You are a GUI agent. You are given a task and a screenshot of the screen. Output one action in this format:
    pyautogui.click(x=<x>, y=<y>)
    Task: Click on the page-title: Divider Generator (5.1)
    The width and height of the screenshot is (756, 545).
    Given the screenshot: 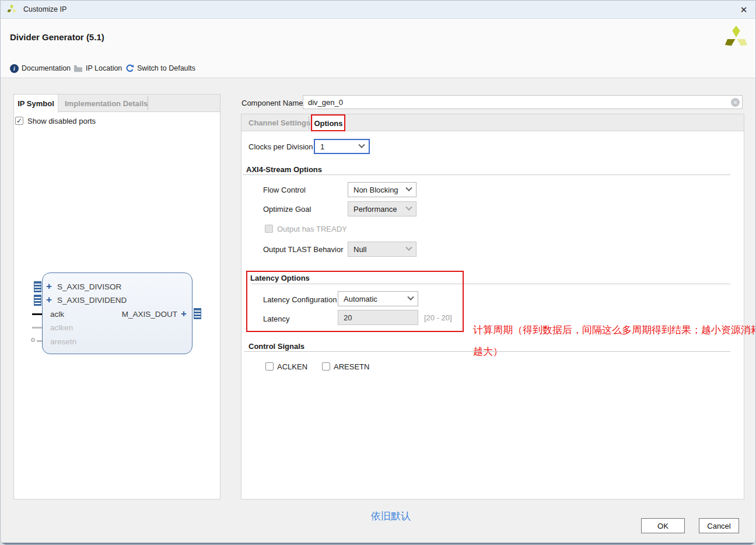 What is the action you would take?
    pyautogui.click(x=57, y=37)
    